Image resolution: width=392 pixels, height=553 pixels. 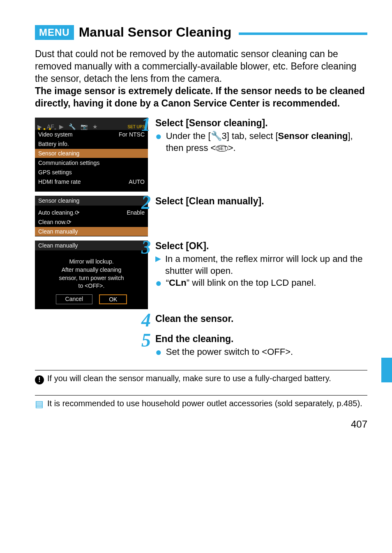 I want to click on screen-title: Sensor cleaning, so click(x=91, y=201).